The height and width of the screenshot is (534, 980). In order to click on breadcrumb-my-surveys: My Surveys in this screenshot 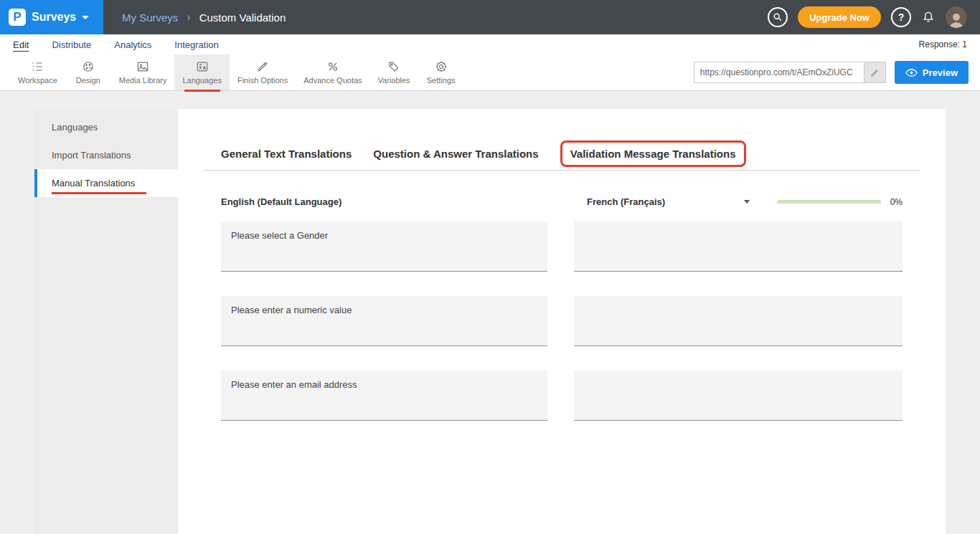, I will do `click(150, 17)`.